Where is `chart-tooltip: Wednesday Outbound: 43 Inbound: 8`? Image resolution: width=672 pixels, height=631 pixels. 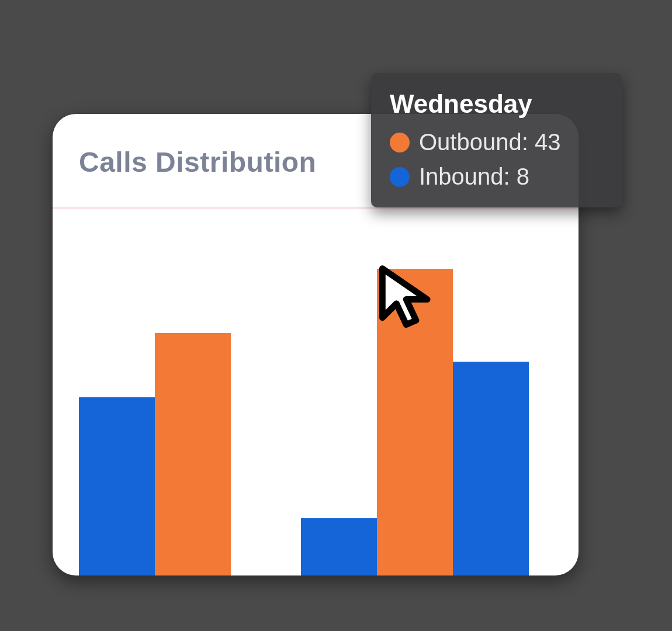 chart-tooltip: Wednesday Outbound: 43 Inbound: 8 is located at coordinates (497, 140).